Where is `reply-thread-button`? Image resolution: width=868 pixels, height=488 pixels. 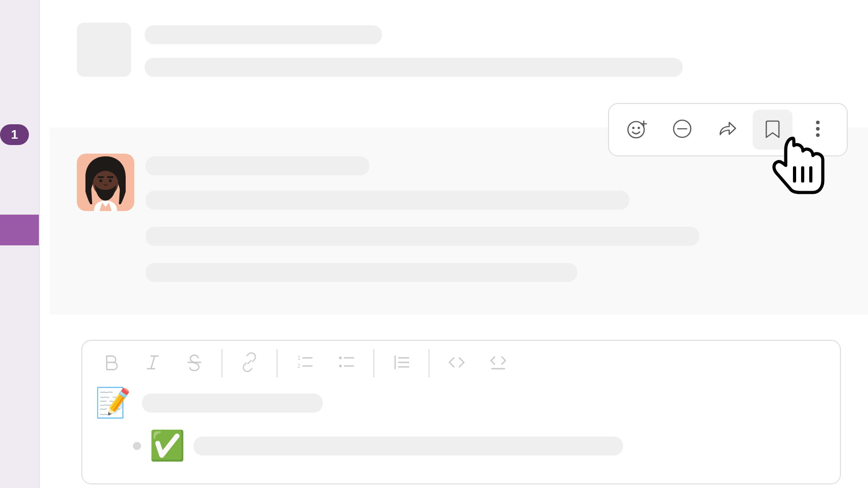 reply-thread-button is located at coordinates (682, 130).